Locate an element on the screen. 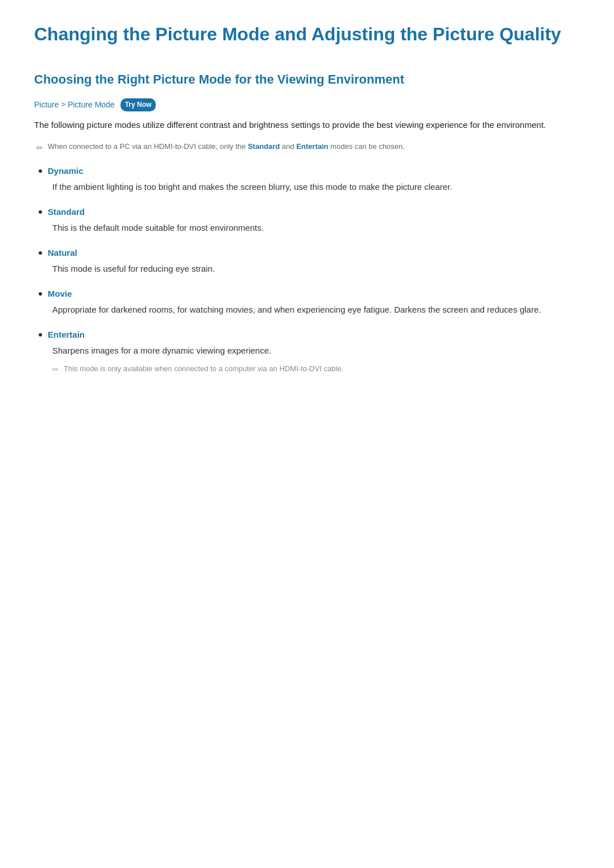 The width and height of the screenshot is (614, 868). mode-name-dynamic: Dynamic is located at coordinates (66, 171).